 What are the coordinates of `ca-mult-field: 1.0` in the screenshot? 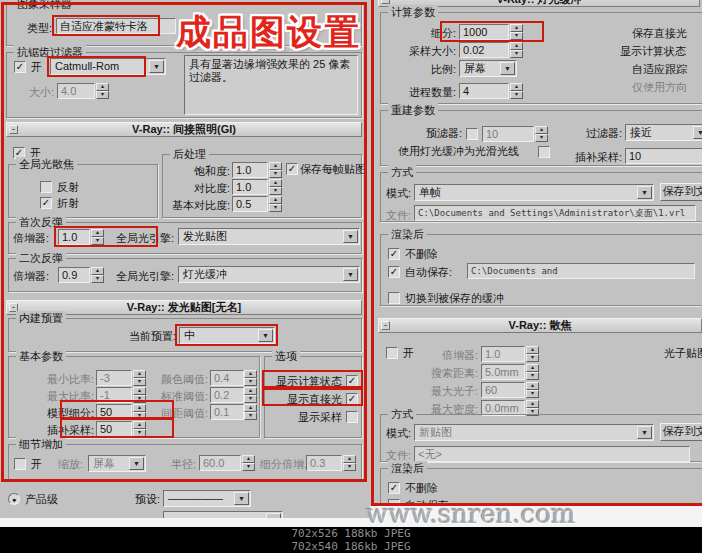 It's located at (503, 354).